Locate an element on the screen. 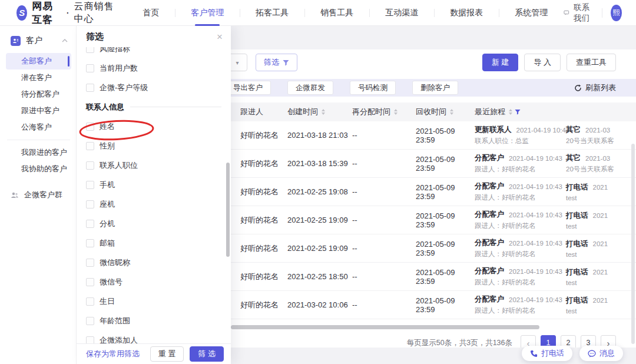  sidebar-item: 我协助的客户 is located at coordinates (39, 169).